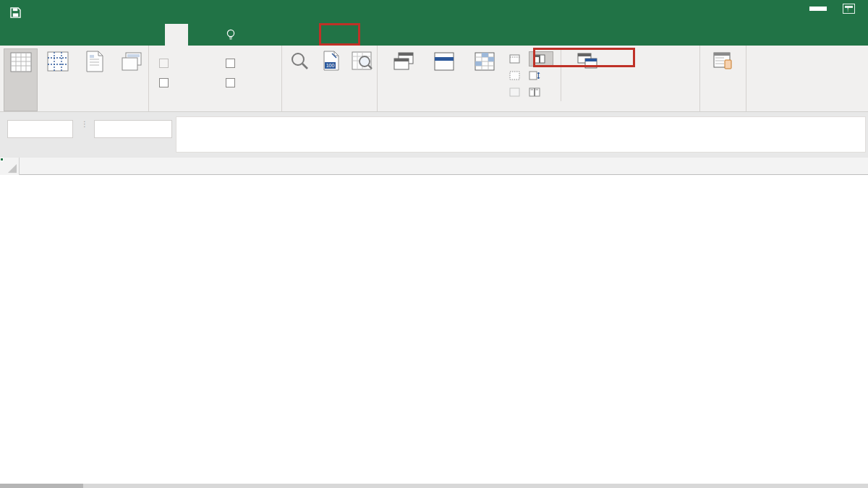 The height and width of the screenshot is (488, 868). What do you see at coordinates (535, 75) in the screenshot?
I see `synchronous-scrolling-icon` at bounding box center [535, 75].